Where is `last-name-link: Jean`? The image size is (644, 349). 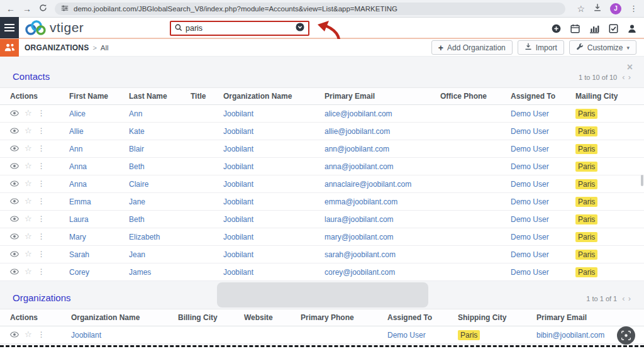
last-name-link: Jean is located at coordinates (137, 255).